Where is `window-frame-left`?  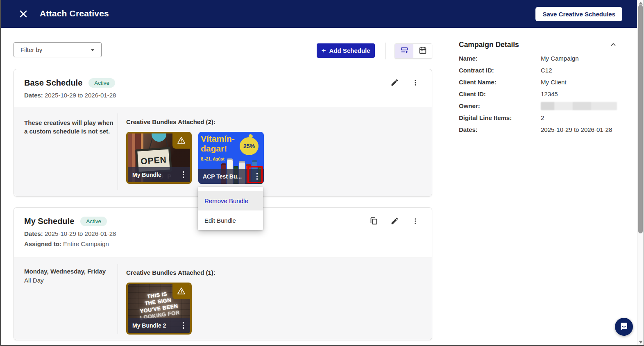 window-frame-left is located at coordinates (0, 173).